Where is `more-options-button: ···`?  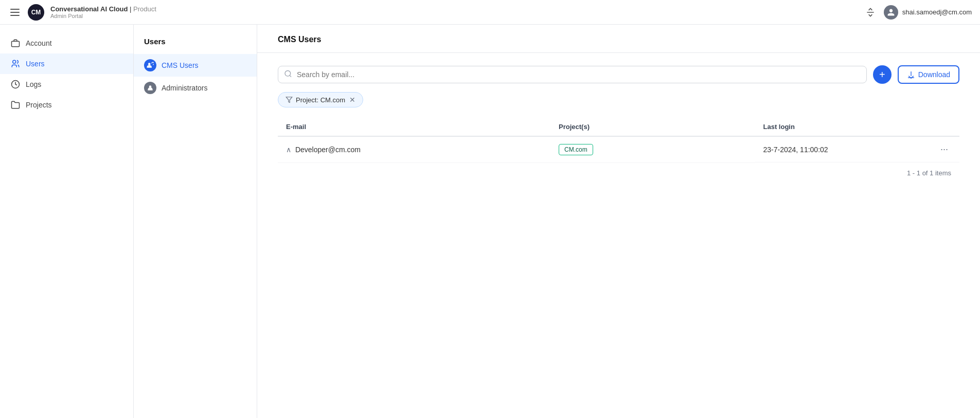
more-options-button: ··· is located at coordinates (945, 149).